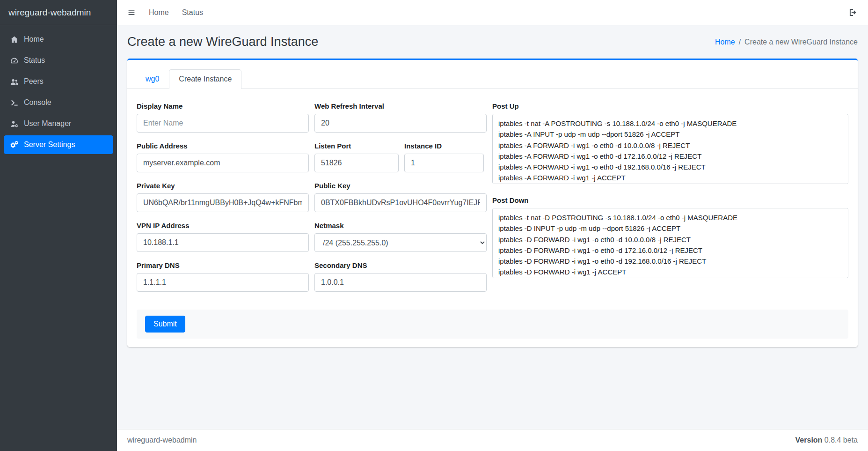 The image size is (868, 451). What do you see at coordinates (58, 92) in the screenshot?
I see `sidebar-nav: Home Status Peers Console User Manager S…` at bounding box center [58, 92].